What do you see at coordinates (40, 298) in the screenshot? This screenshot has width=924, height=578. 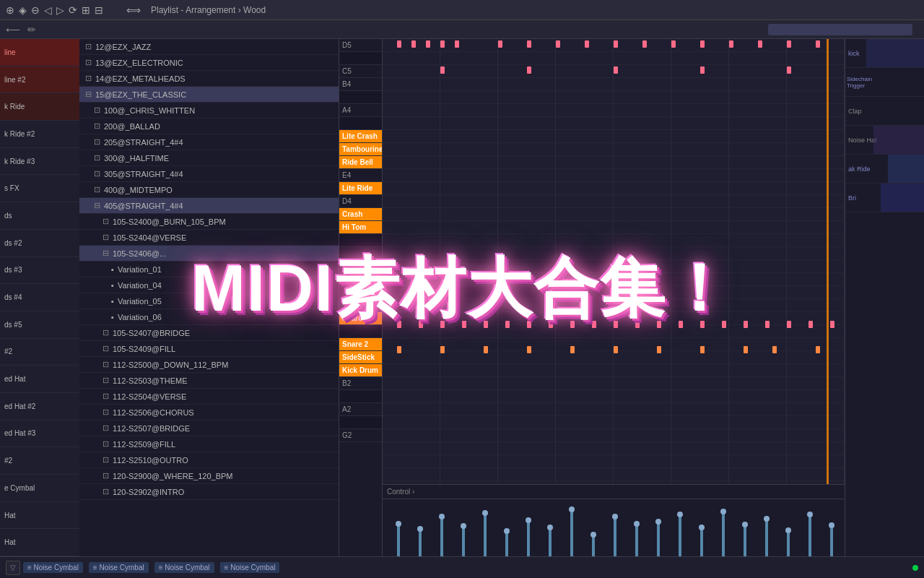 I see `track-name-ds4: ds #4` at bounding box center [40, 298].